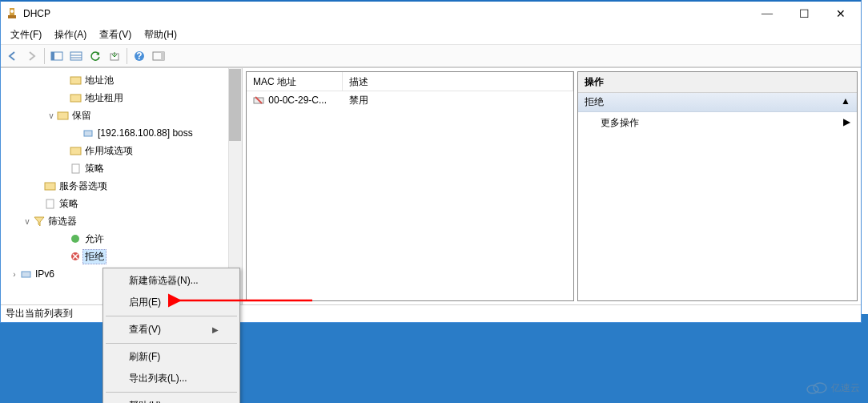 This screenshot has height=403, width=868. What do you see at coordinates (76, 56) in the screenshot?
I see `details-button` at bounding box center [76, 56].